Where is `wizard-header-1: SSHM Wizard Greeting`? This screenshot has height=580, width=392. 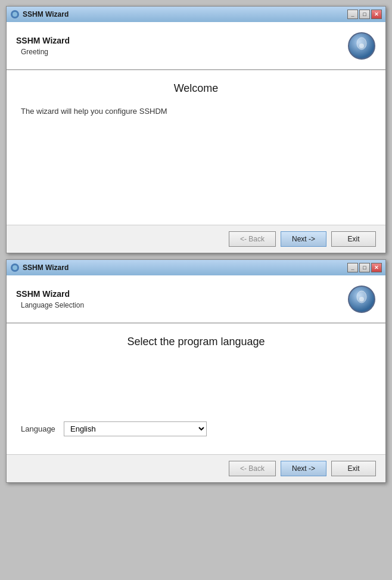
wizard-header-1: SSHM Wizard Greeting is located at coordinates (196, 46).